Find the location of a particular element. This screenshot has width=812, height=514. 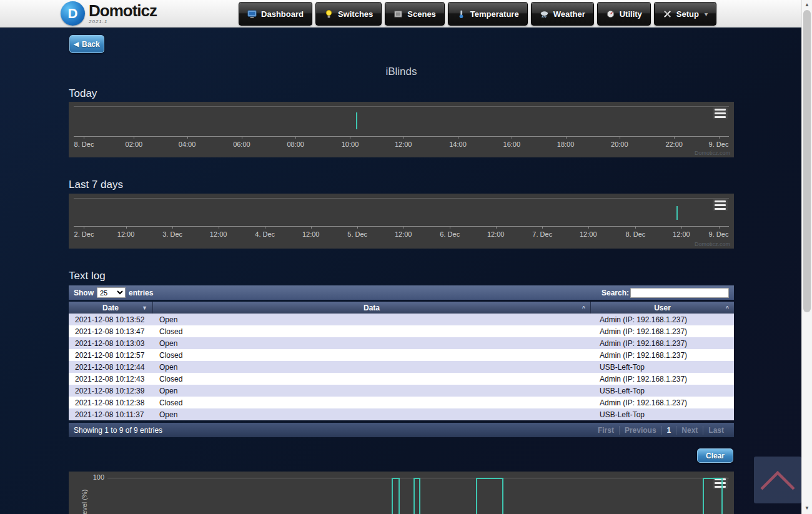

scroll-to-top-button is located at coordinates (778, 480).